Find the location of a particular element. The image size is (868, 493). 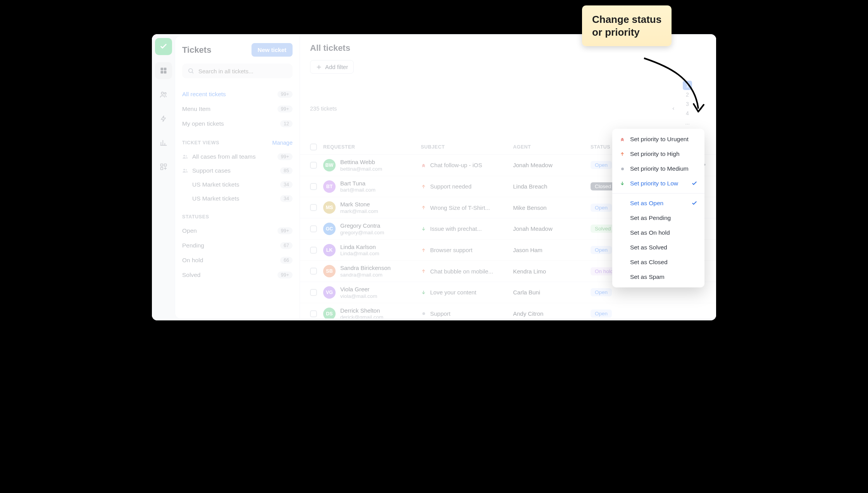

count-badge: 67 is located at coordinates (286, 246).